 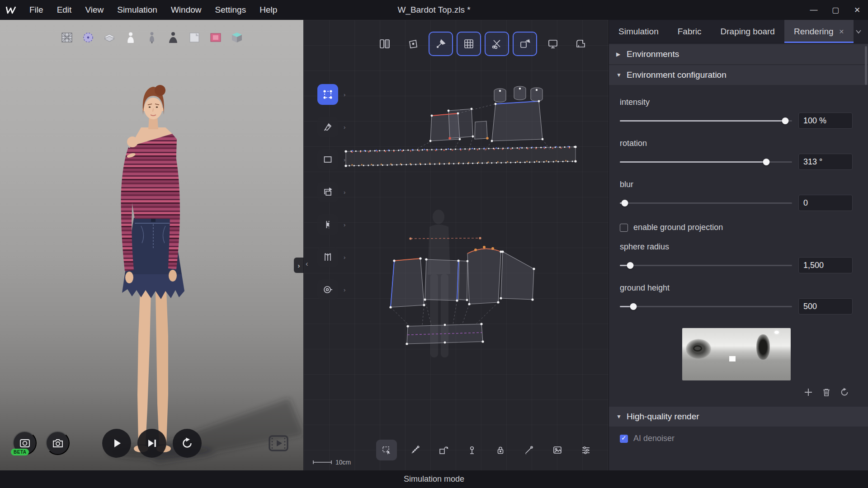 What do you see at coordinates (654, 438) in the screenshot?
I see `ai-denoiser-label: AI denoiser` at bounding box center [654, 438].